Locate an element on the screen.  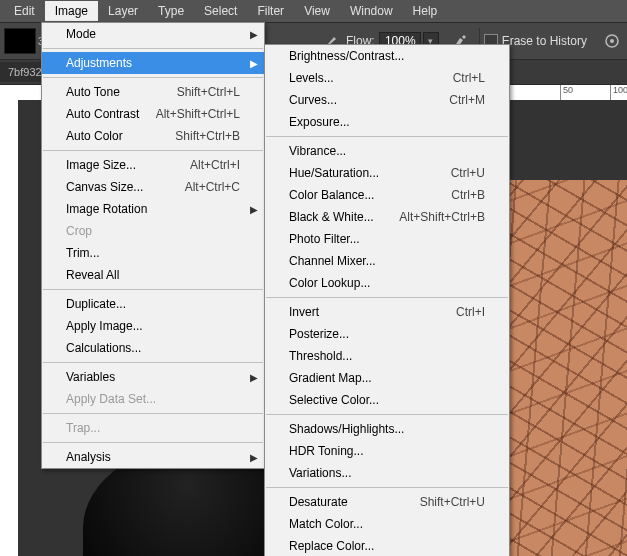
menu-layer: Layer is located at coordinates (123, 11).